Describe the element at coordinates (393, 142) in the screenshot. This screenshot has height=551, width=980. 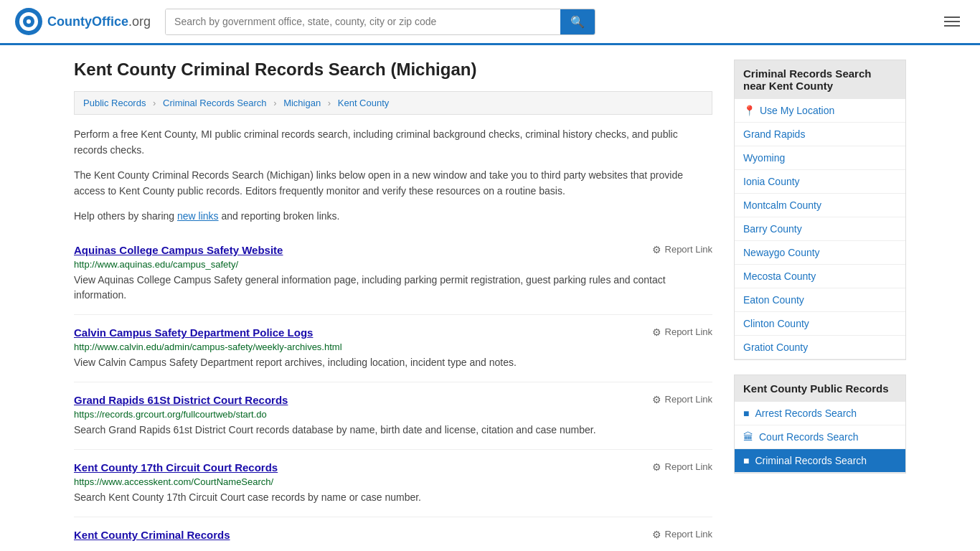
I see `description-para1: Perform a free Kent County, MI public cr…` at that location.